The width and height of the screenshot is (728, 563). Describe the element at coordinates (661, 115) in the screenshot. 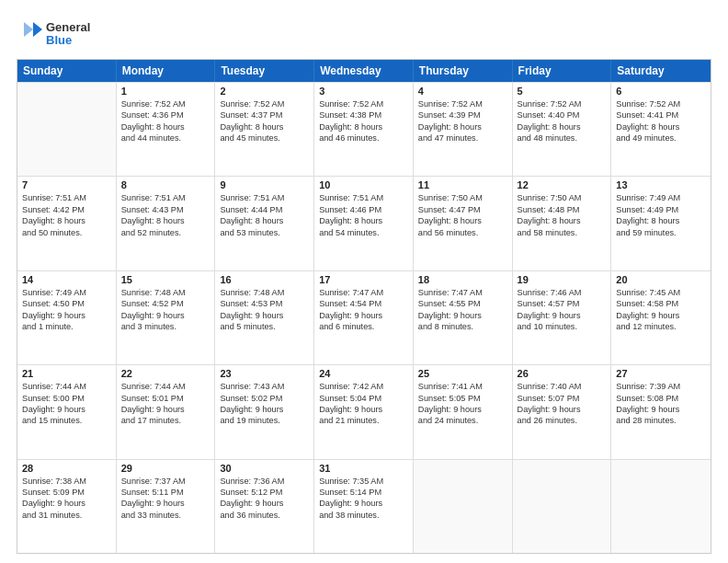

I see `cell-line: Sunset: 4:41 PM` at that location.